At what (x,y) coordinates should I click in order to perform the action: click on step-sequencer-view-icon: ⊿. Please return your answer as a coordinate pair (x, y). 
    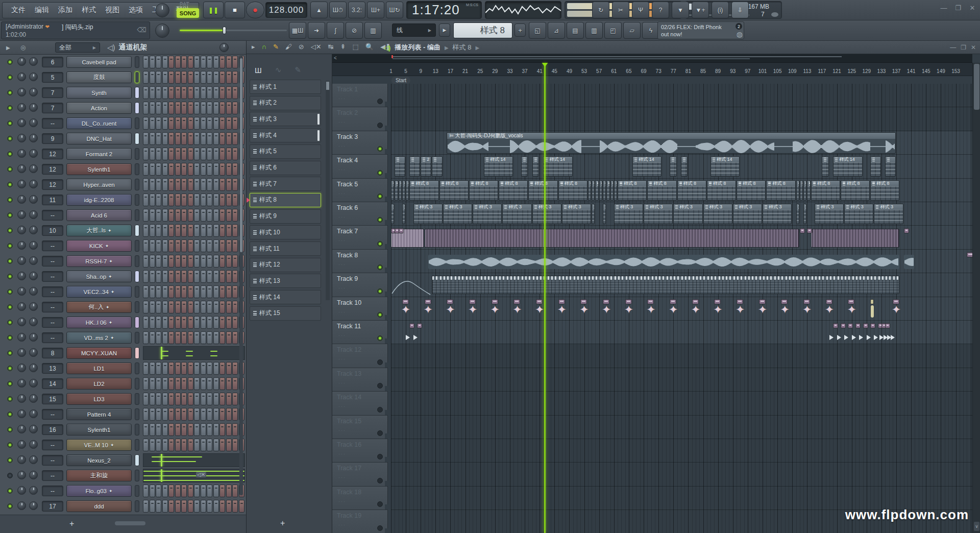
    Looking at the image, I should click on (556, 31).